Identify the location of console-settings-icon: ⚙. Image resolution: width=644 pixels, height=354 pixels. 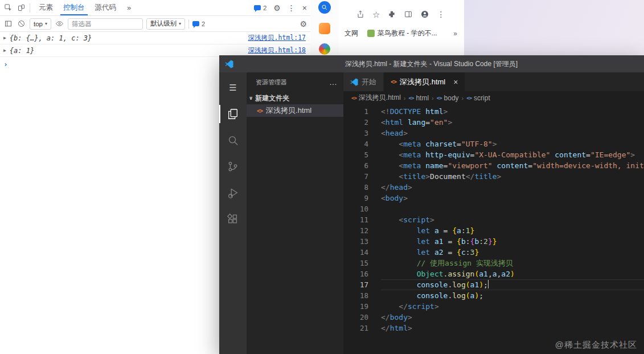
(303, 24).